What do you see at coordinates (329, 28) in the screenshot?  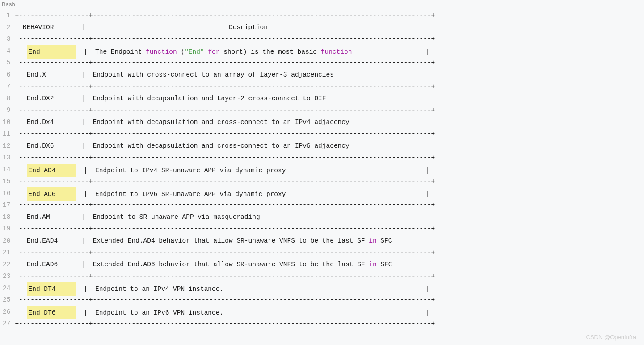 I see `code-line: | BEHAVIOR | Desription |` at bounding box center [329, 28].